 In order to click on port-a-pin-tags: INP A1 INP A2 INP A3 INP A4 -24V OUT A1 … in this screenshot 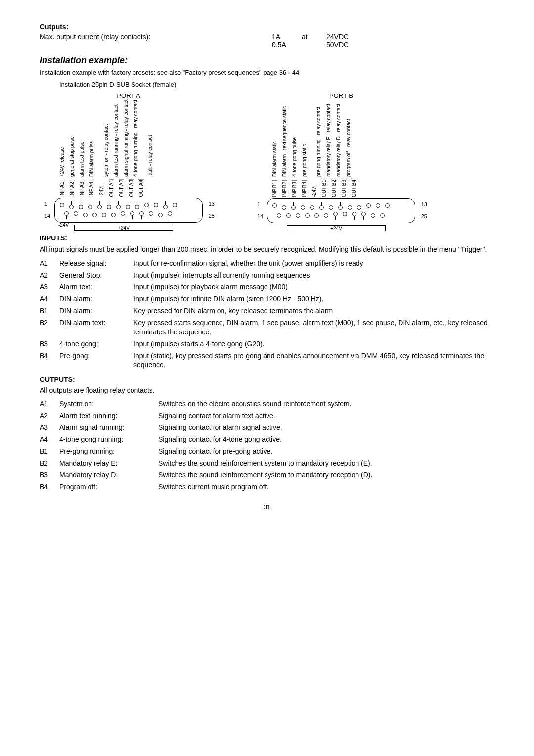, I will do `click(138, 188)`.